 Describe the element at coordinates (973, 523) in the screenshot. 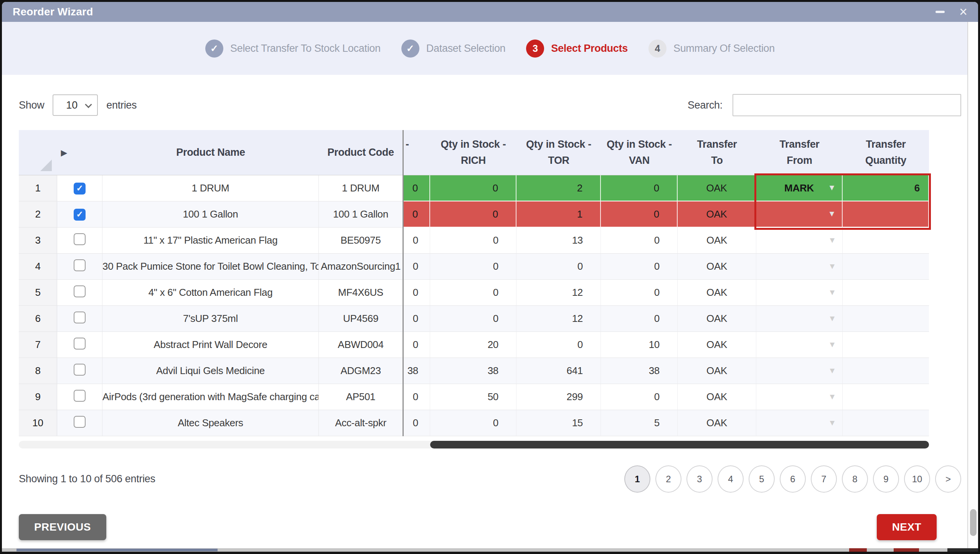

I see `vertical-scrollbar-thumb` at that location.